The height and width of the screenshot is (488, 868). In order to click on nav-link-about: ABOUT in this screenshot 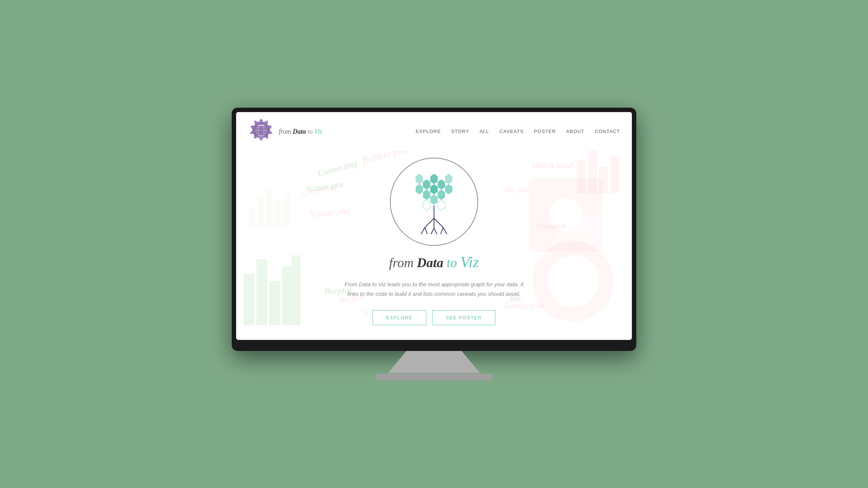, I will do `click(575, 132)`.